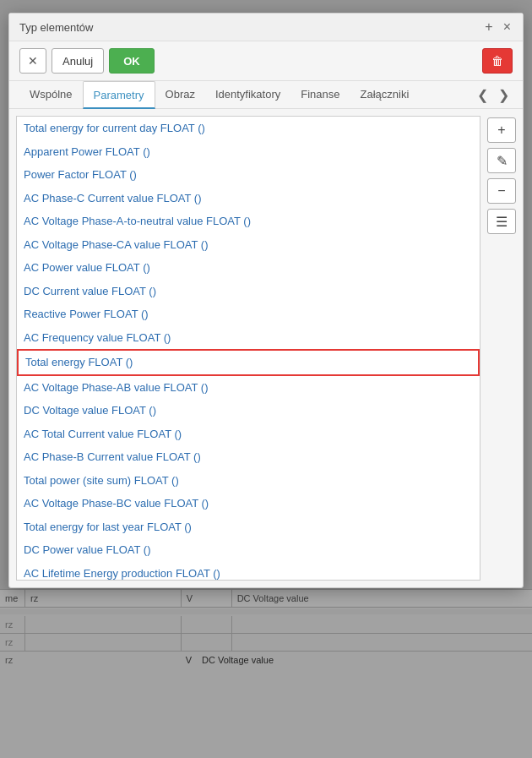  What do you see at coordinates (502, 221) in the screenshot?
I see `list-icon: ☰` at bounding box center [502, 221].